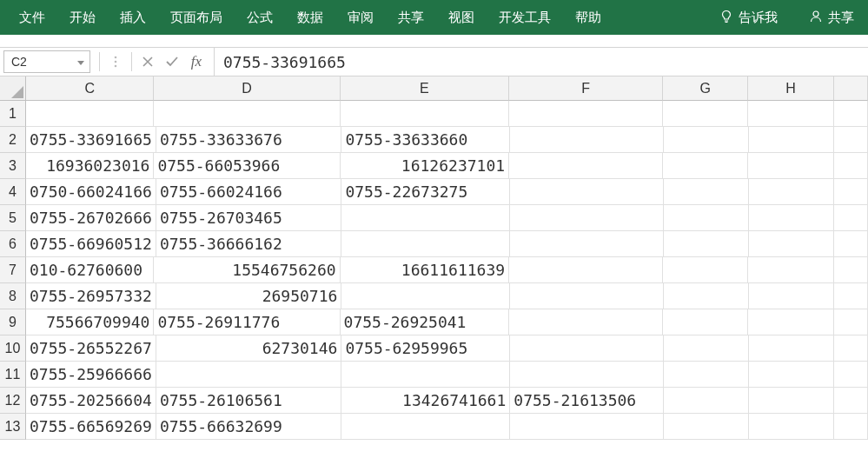  What do you see at coordinates (247, 270) in the screenshot?
I see `cell: 15546756260` at bounding box center [247, 270].